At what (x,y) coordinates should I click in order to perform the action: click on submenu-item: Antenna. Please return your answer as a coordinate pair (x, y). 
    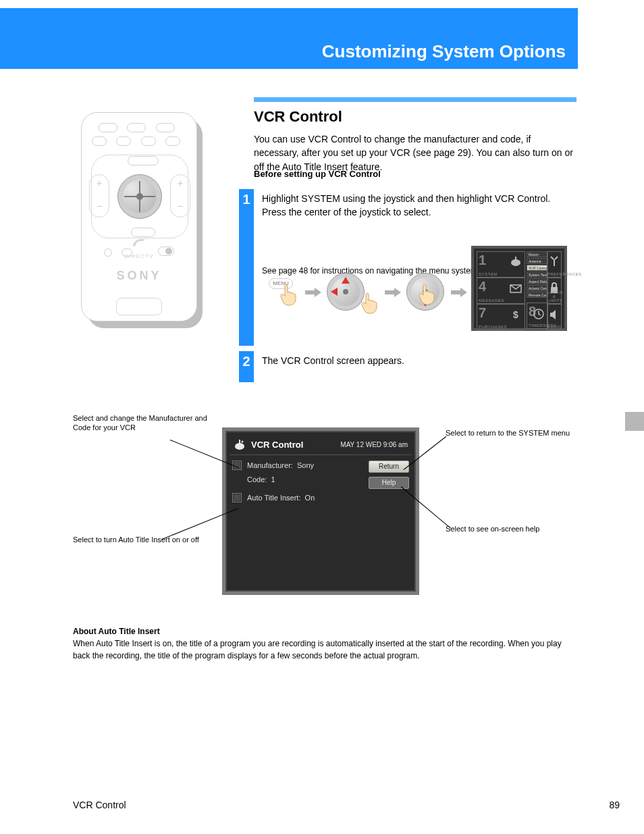
    Looking at the image, I should click on (537, 261).